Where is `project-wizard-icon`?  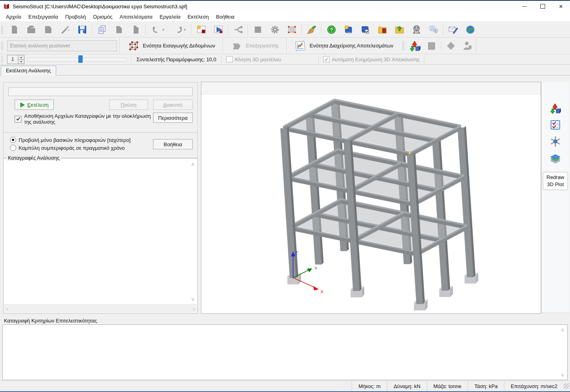 project-wizard-icon is located at coordinates (201, 30).